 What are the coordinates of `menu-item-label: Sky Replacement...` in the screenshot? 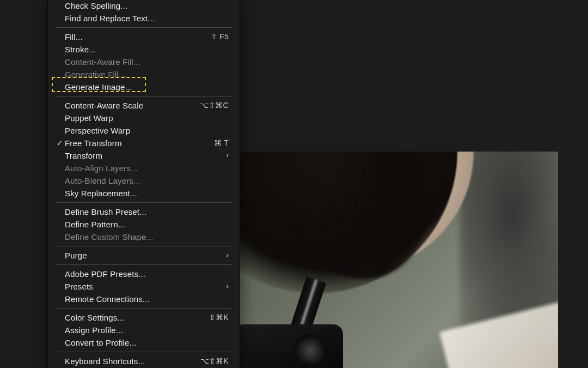 It's located at (147, 193).